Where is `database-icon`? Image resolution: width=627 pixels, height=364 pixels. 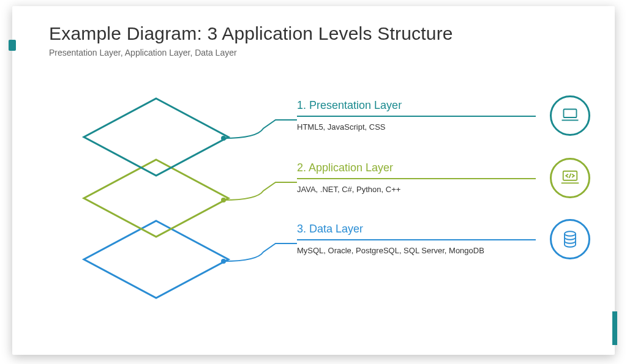 database-icon is located at coordinates (570, 239).